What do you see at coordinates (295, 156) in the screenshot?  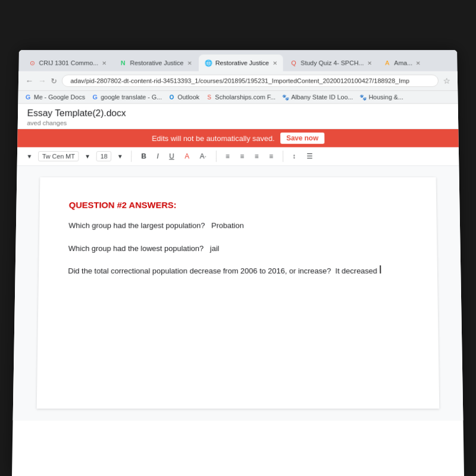 I see `toolbar-line-spacing: ↕` at bounding box center [295, 156].